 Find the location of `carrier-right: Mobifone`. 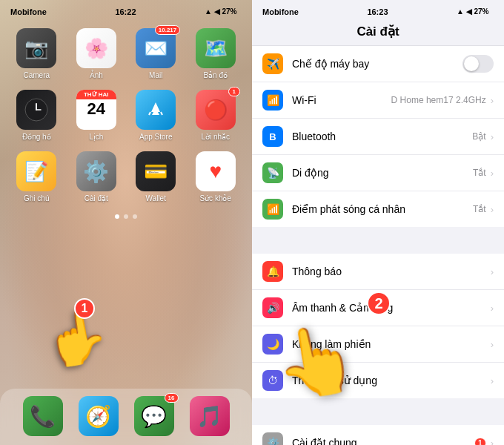

carrier-right: Mobifone is located at coordinates (280, 12).